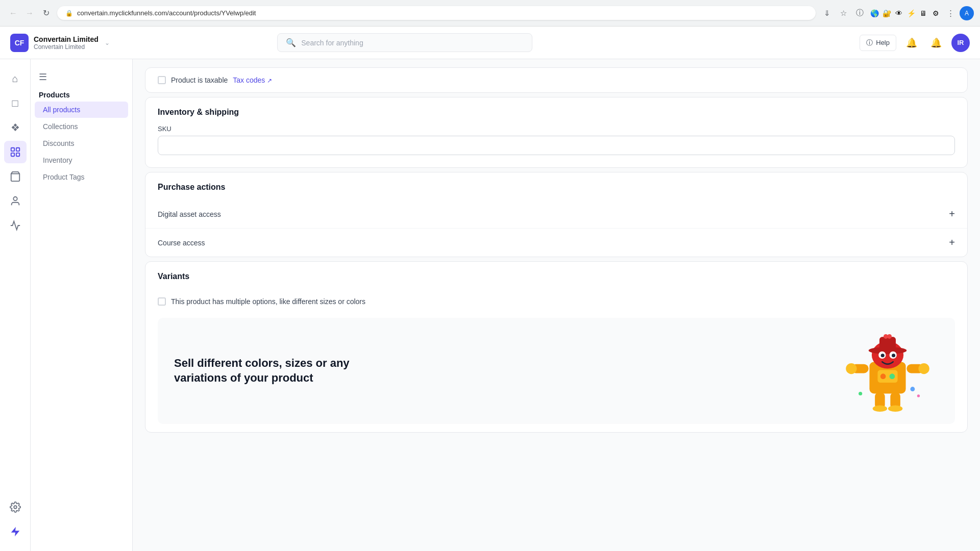  Describe the element at coordinates (556, 187) in the screenshot. I see `purchase-actions-title: Purchase actions` at that location.